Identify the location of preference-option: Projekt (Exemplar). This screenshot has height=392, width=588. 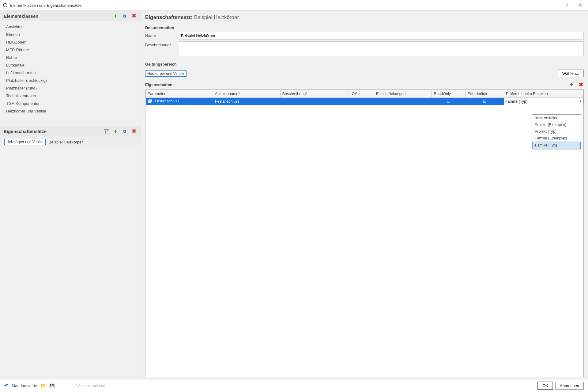
(556, 125).